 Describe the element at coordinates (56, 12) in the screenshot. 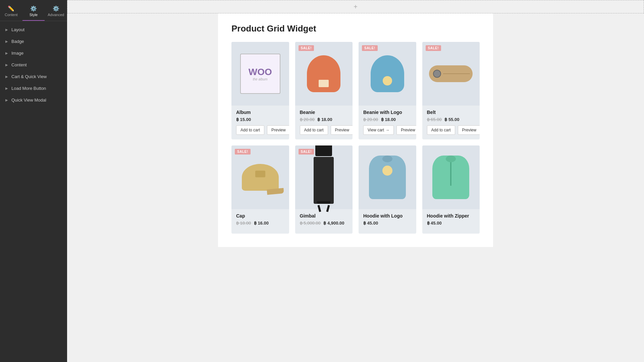

I see `tab-advanced: ⚙️ Advanced` at that location.